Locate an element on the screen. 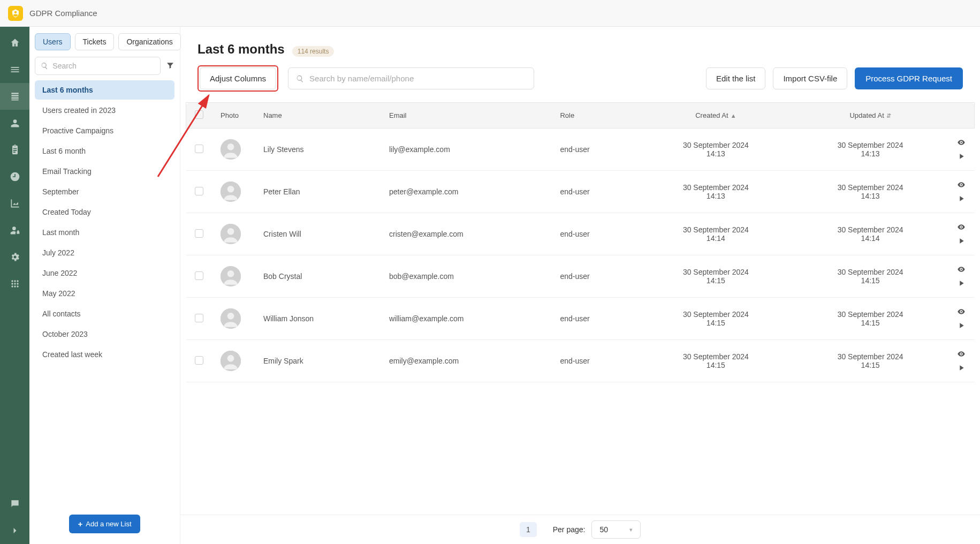 The width and height of the screenshot is (980, 544). per-page-select: 50 ▾ is located at coordinates (616, 530).